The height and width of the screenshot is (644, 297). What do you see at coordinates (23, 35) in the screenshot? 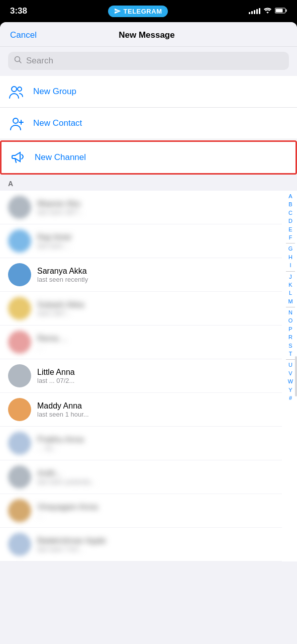
I see `cancel-button: Cancel` at bounding box center [23, 35].